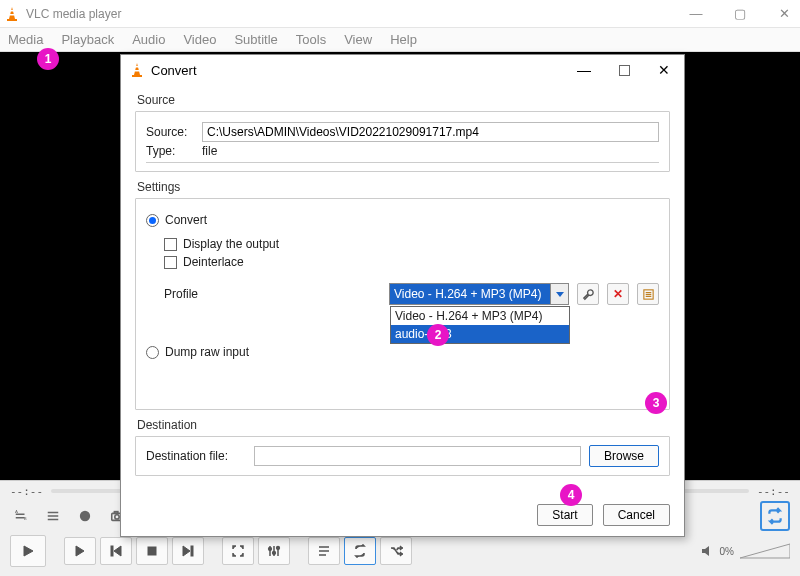 The image size is (800, 576). Describe the element at coordinates (207, 352) in the screenshot. I see `dump-radio-label: Dump raw input` at that location.